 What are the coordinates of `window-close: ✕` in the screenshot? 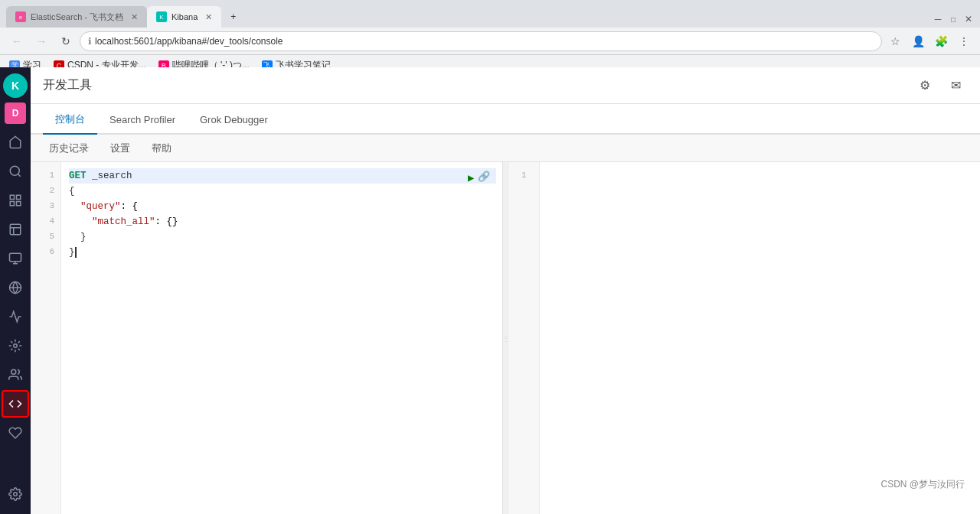 It's located at (969, 19).